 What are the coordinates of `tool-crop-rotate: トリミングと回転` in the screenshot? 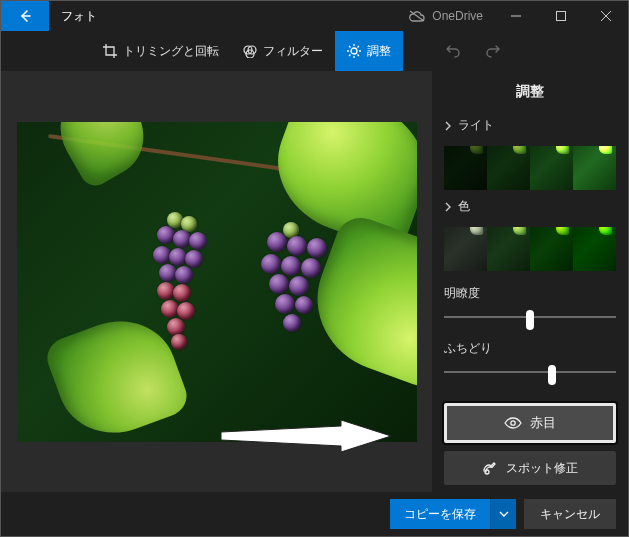 It's located at (161, 51).